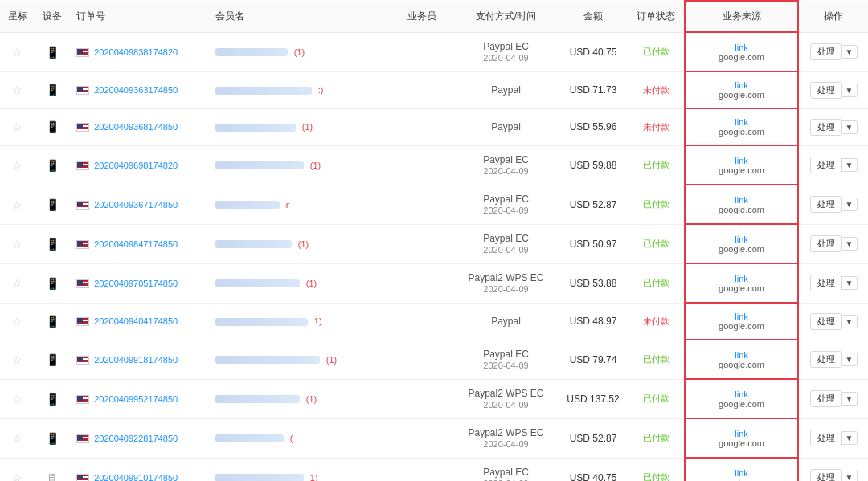  What do you see at coordinates (18, 16) in the screenshot?
I see `col-header-star: 星标` at bounding box center [18, 16].